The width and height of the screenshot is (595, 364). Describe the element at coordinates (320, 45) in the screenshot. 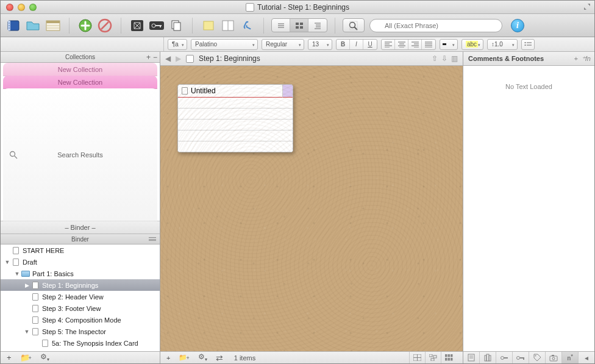

I see `font-size-select: 13▾` at that location.